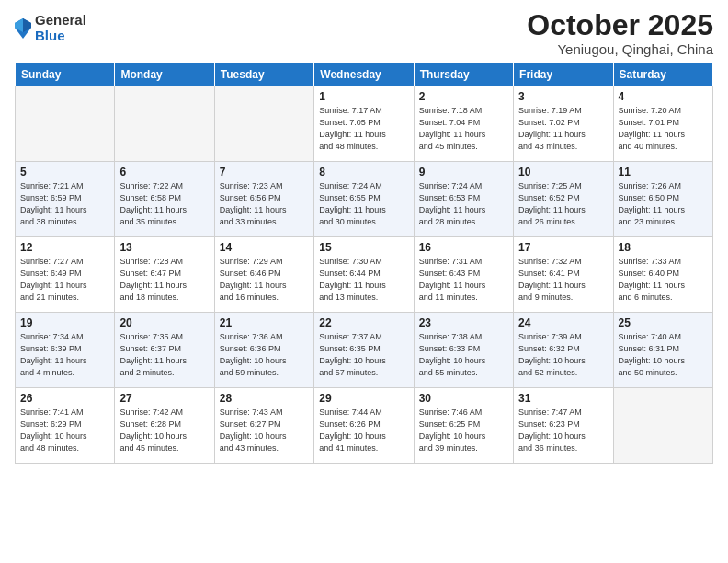 The image size is (728, 563). What do you see at coordinates (65, 350) in the screenshot?
I see `calendar-cell: 19Sunrise: 7:34 AM Sunset: 6:39 PM Dayli…` at bounding box center [65, 350].